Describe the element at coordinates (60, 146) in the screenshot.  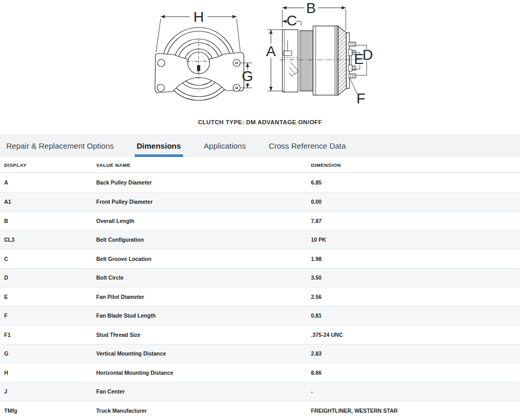
I see `tab-label: Repair & Replacement Options` at that location.